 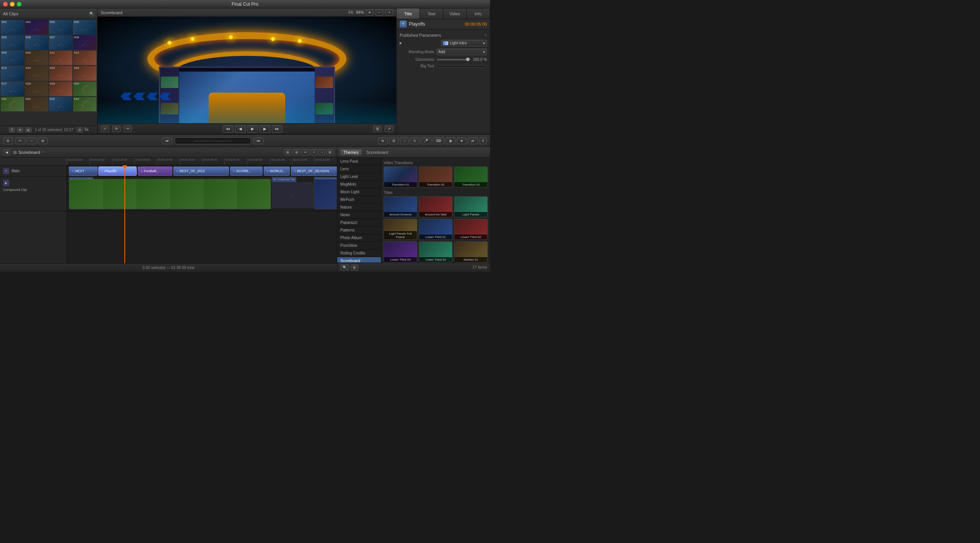 What do you see at coordinates (330, 152) in the screenshot?
I see `tl-fit: ⊞` at bounding box center [330, 152].